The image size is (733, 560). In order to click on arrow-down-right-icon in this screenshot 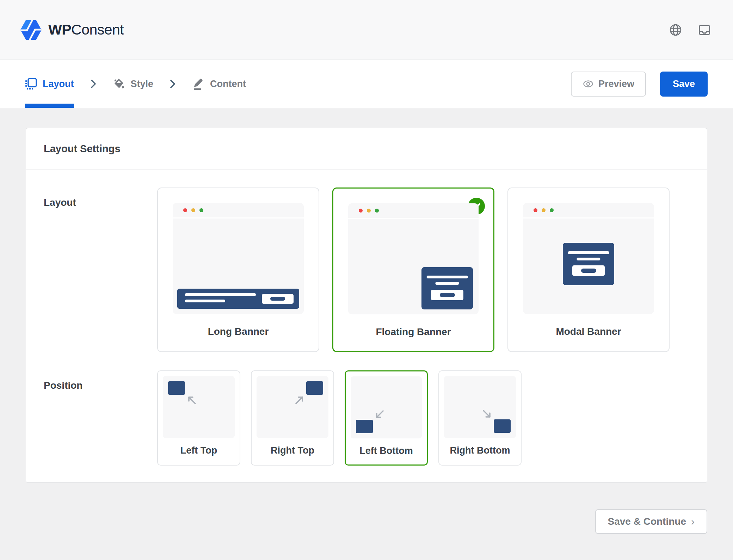, I will do `click(487, 414)`.